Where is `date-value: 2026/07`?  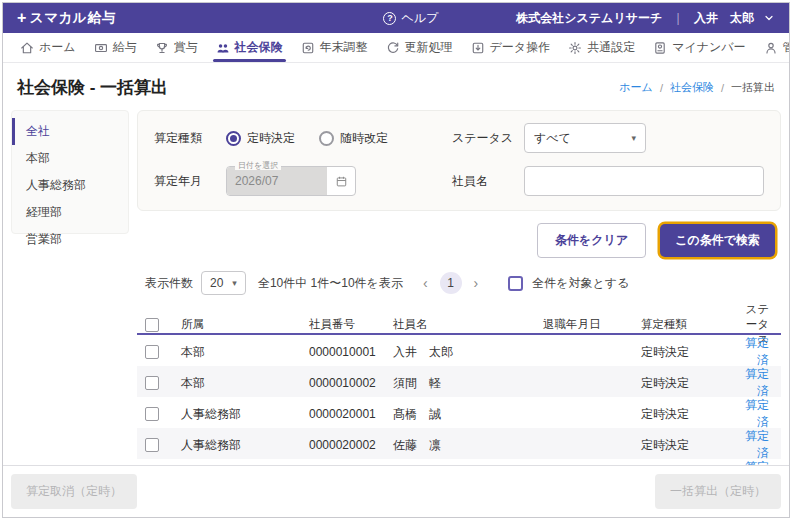 date-value: 2026/07 is located at coordinates (277, 181).